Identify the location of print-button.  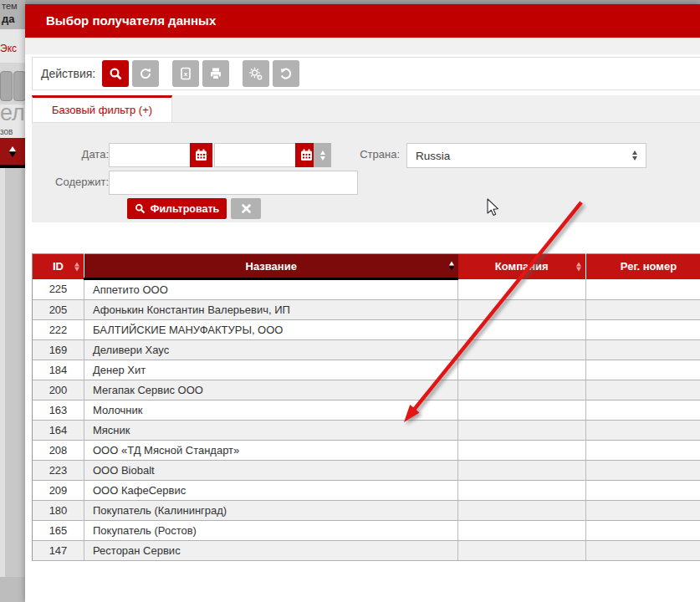
(216, 74).